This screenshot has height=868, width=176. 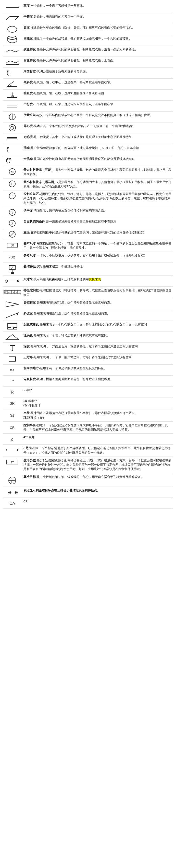 I want to click on row-line-profile: 线轮廓度-是条件允许许多相同的剖面变化，翻单边或双边，沿着一条线元素的特征。, so click(x=88, y=51).